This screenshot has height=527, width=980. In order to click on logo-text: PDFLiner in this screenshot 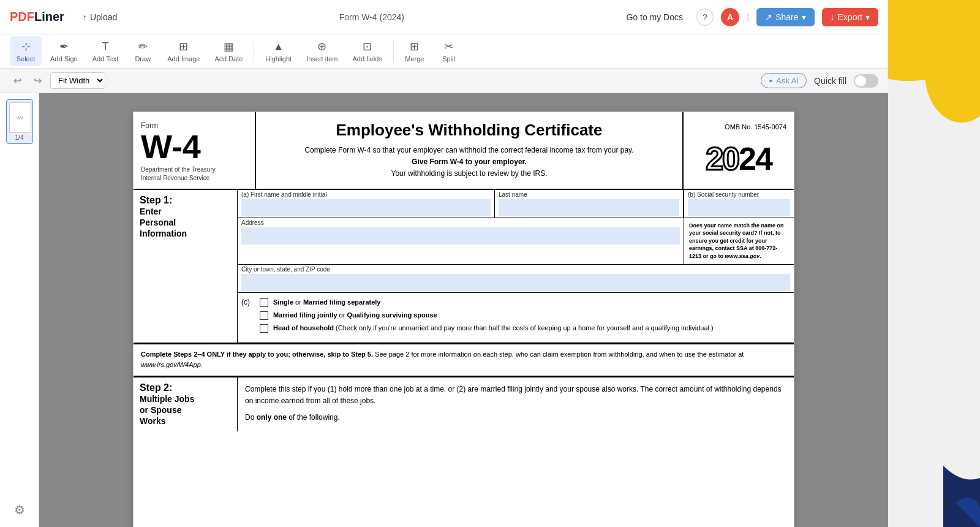, I will do `click(37, 17)`.